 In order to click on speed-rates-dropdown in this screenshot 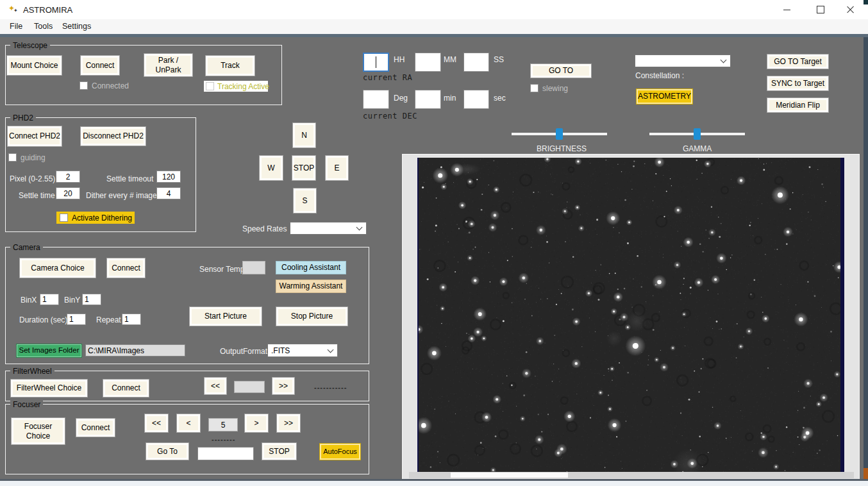, I will do `click(328, 228)`.